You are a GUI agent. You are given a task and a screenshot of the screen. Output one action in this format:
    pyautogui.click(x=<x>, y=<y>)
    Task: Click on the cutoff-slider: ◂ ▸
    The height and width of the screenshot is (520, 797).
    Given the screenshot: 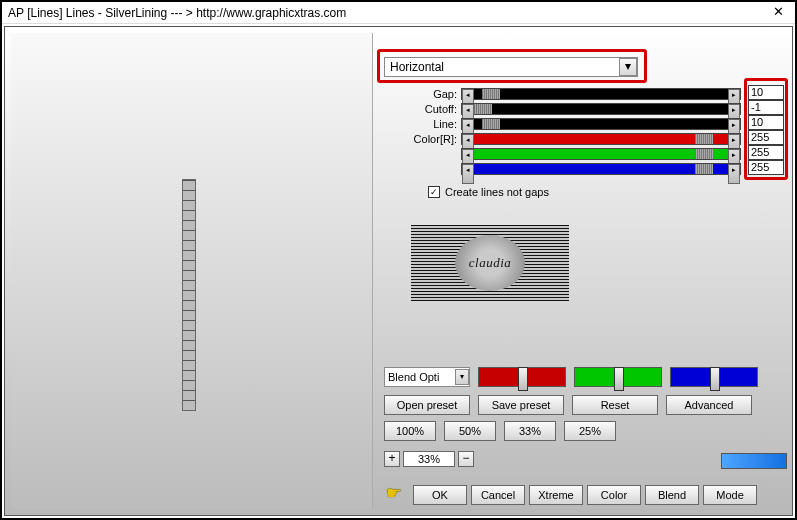 What is the action you would take?
    pyautogui.click(x=601, y=109)
    